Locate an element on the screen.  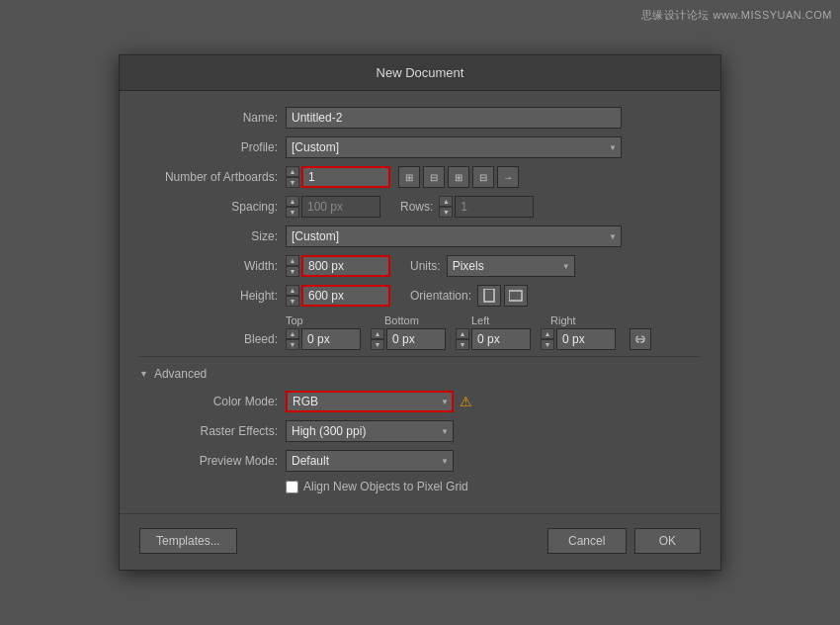
spacing-label: Spacing: is located at coordinates (209, 207).